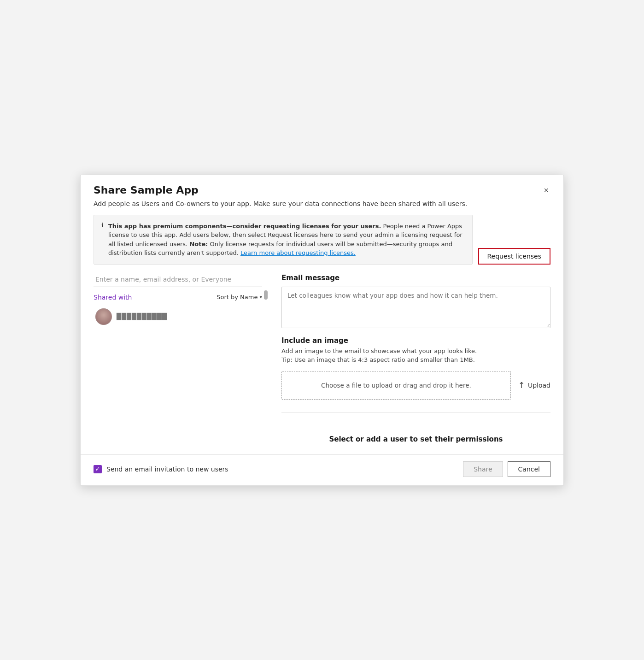  Describe the element at coordinates (168, 469) in the screenshot. I see `email-invitation-label: Send an email invitation to new users` at that location.